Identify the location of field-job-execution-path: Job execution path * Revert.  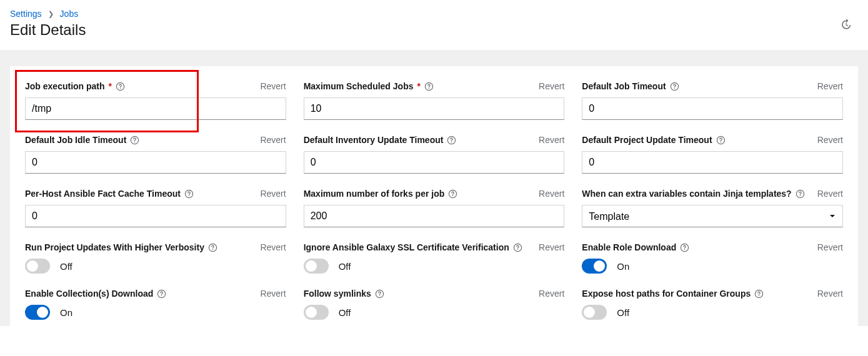
(156, 101).